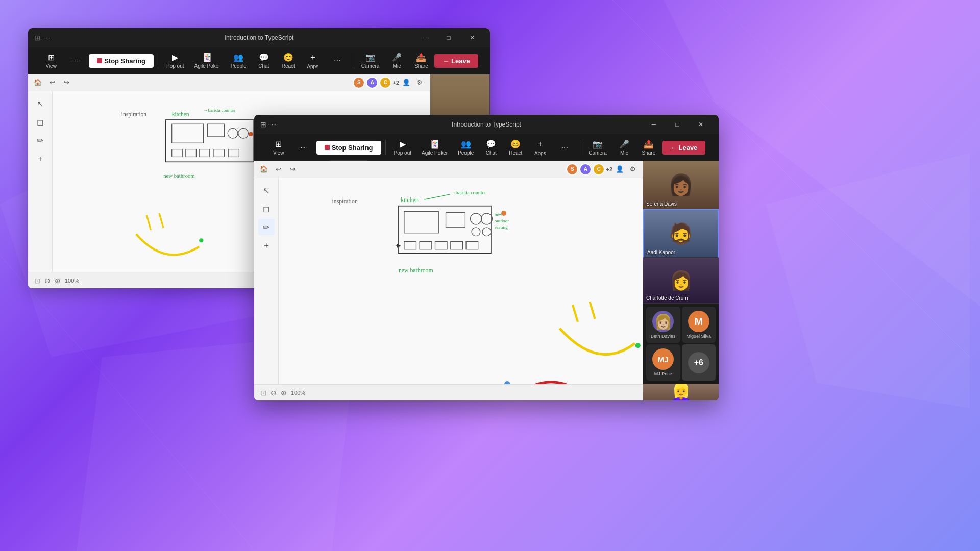 The image size is (980, 551). I want to click on camera-button-2: 📷 Camera, so click(598, 147).